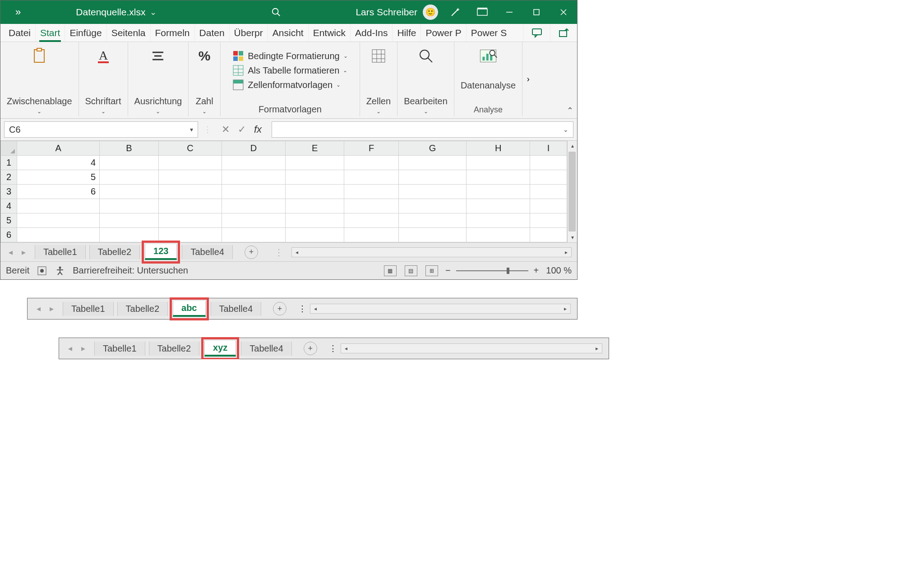 The height and width of the screenshot is (570, 924). Describe the element at coordinates (448, 271) in the screenshot. I see `zoom-out-button: −` at that location.